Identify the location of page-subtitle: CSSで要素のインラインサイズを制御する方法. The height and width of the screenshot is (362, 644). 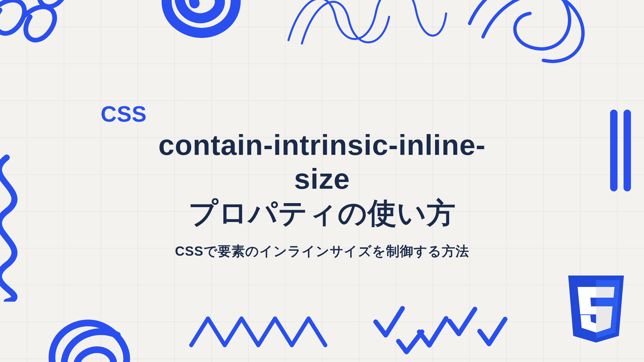
(322, 251).